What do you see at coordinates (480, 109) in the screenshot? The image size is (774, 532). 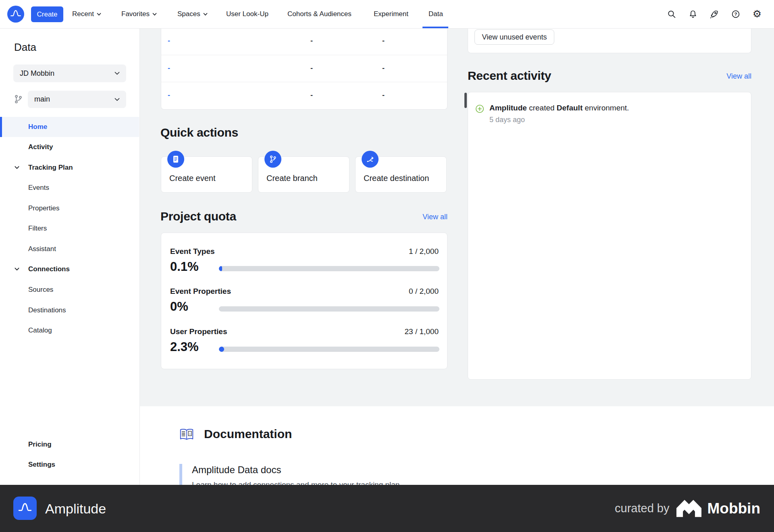 I see `plus-circle-icon` at bounding box center [480, 109].